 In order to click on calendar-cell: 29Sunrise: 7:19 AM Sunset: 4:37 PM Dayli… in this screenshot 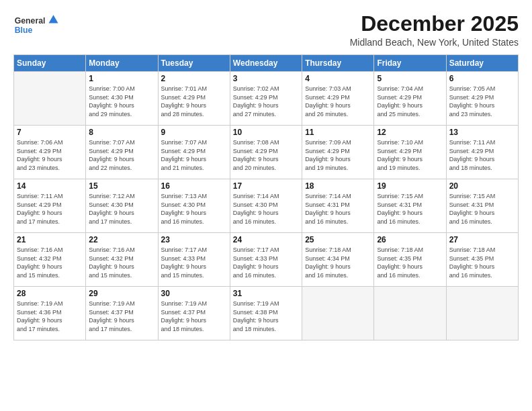, I will do `click(122, 314)`.